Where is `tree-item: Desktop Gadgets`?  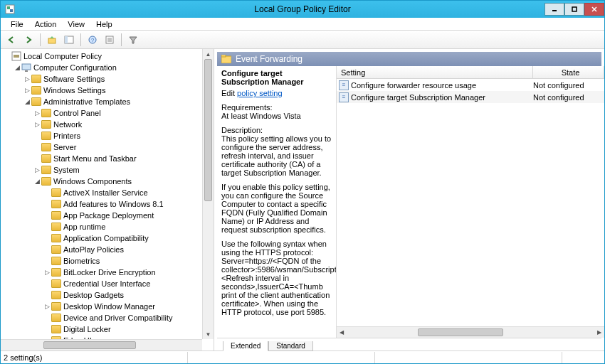 tree-item: Desktop Gadgets is located at coordinates (108, 295).